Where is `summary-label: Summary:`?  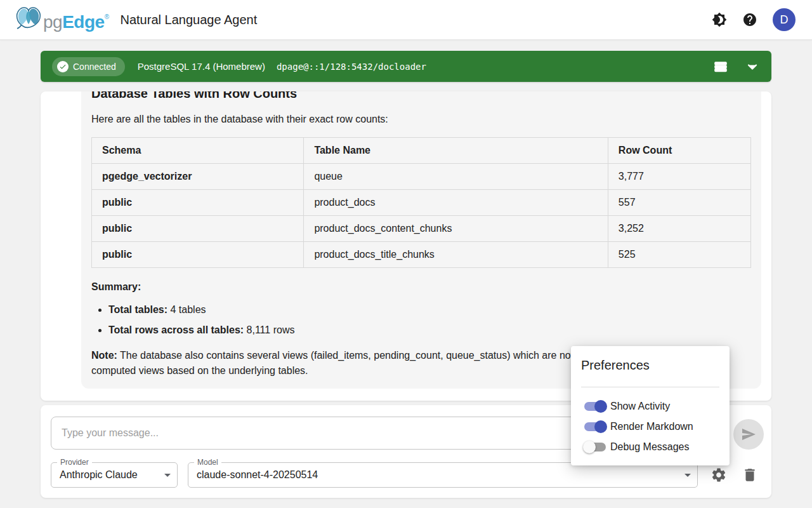
summary-label: Summary: is located at coordinates (421, 287).